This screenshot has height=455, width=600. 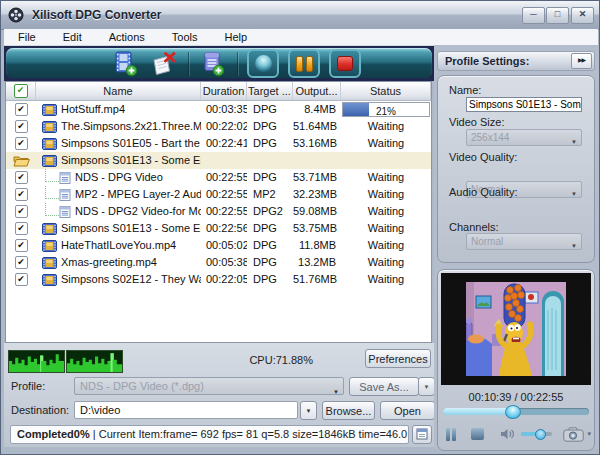 I want to click on profile-settings-title: Profile Settings:, so click(x=508, y=61).